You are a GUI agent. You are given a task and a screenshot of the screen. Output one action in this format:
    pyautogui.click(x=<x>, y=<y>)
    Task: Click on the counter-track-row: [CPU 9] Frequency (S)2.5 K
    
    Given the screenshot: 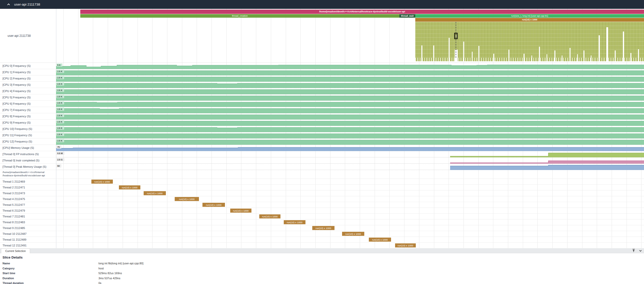 What is the action you would take?
    pyautogui.click(x=322, y=123)
    